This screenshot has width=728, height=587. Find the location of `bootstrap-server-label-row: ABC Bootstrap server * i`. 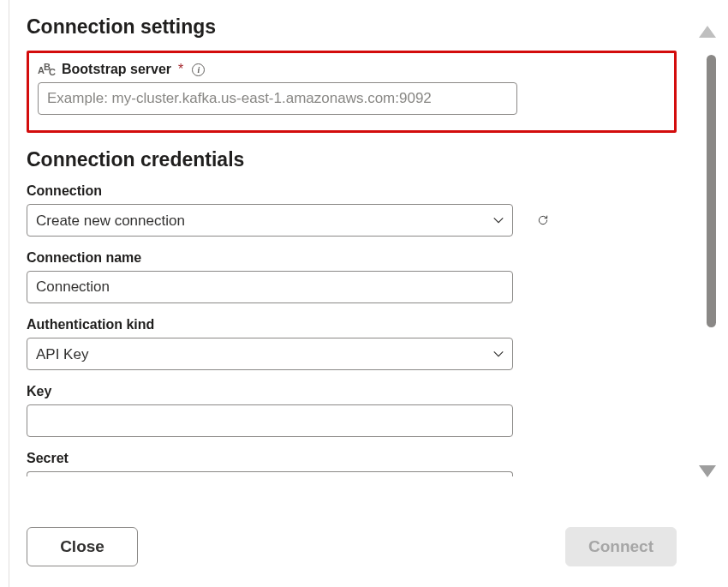

bootstrap-server-label-row: ABC Bootstrap server * i is located at coordinates (351, 69).